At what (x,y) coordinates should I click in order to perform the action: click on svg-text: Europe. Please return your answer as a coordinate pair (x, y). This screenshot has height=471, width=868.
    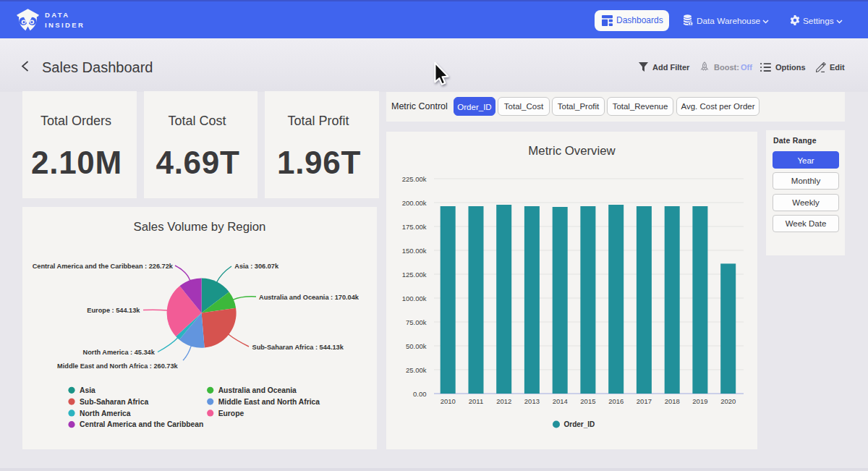
    Looking at the image, I should click on (231, 414).